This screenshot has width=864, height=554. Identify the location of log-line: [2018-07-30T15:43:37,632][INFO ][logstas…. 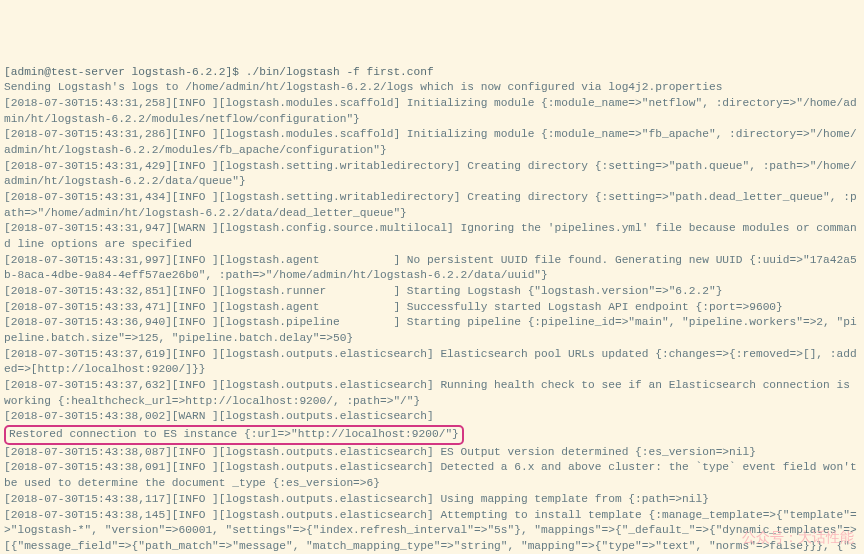
(430, 393).